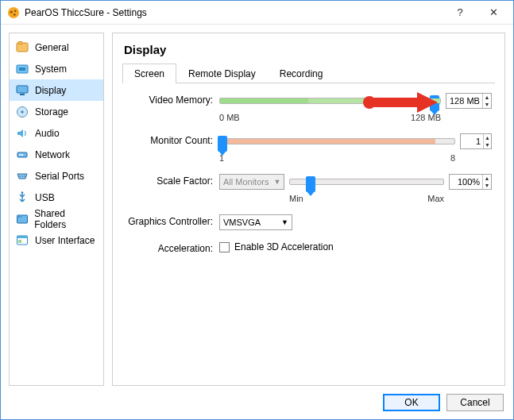 This screenshot has height=420, width=514. I want to click on sidebar-item-label: Serial Ports, so click(60, 176).